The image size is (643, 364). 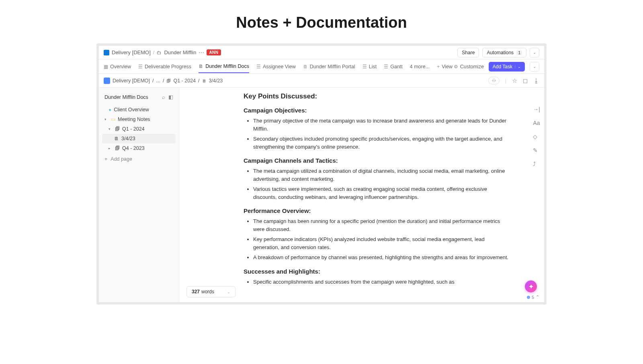 I want to click on customize-button: ⚙Customize, so click(x=469, y=67).